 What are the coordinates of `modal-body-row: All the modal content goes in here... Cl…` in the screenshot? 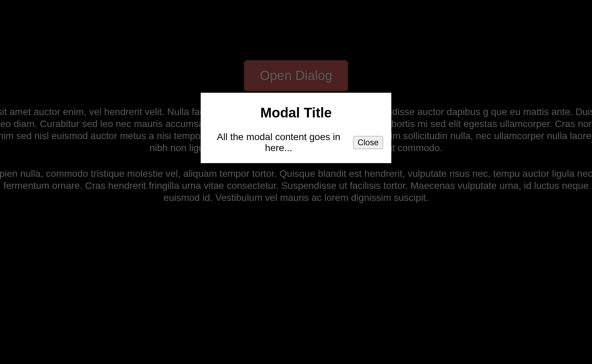 It's located at (296, 143).